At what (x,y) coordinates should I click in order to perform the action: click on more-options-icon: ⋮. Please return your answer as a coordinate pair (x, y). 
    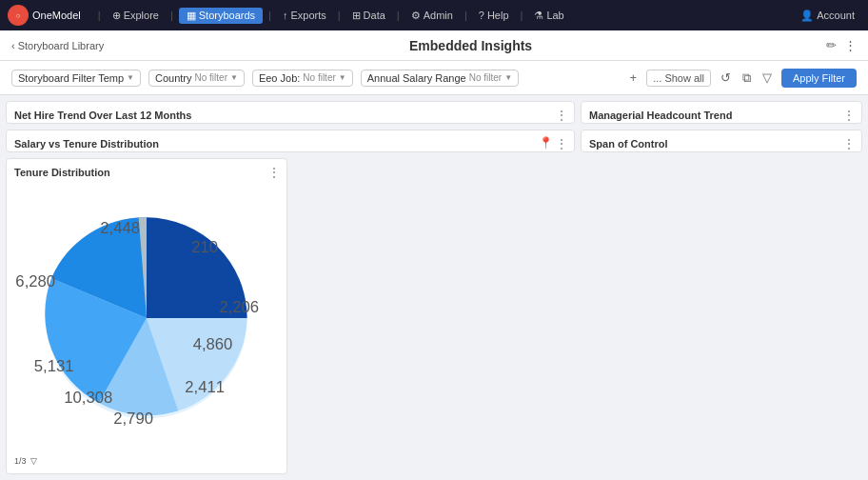
    Looking at the image, I should click on (851, 46).